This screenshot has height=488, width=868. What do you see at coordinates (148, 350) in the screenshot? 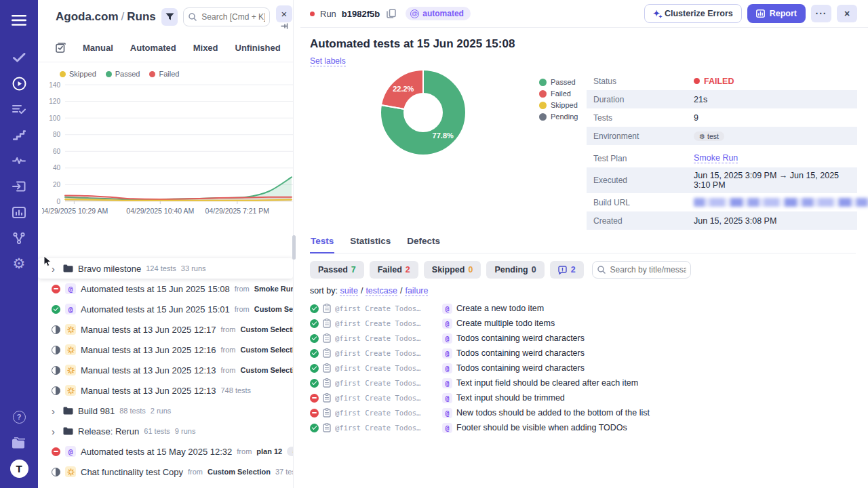
I see `run-name: Manual tests at 13 Jun 2025 12:16` at bounding box center [148, 350].